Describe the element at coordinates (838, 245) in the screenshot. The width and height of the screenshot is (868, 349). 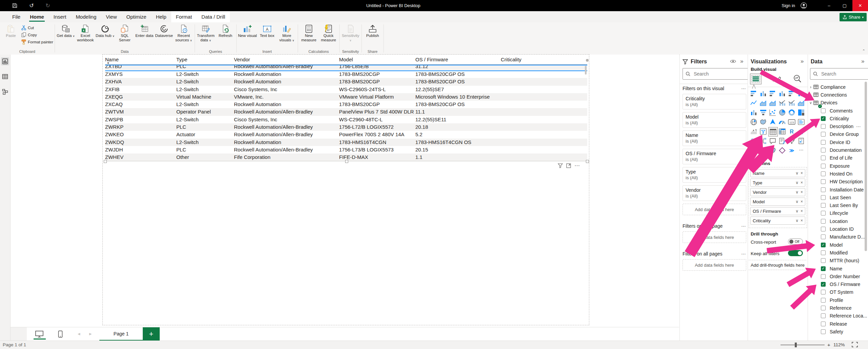
I see `field-item-model: ✓Model` at that location.